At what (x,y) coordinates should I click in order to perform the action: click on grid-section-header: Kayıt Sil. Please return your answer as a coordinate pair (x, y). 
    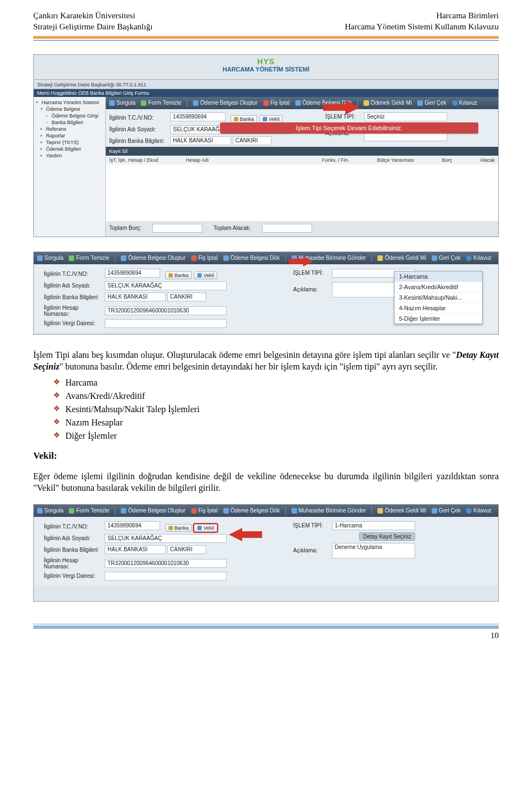
    Looking at the image, I should click on (302, 151).